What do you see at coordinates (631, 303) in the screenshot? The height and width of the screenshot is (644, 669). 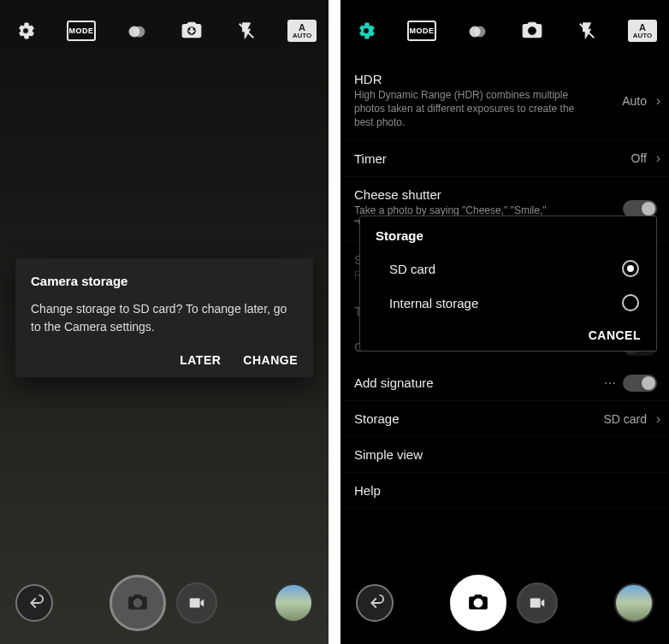 I see `radio-unchecked-icon` at bounding box center [631, 303].